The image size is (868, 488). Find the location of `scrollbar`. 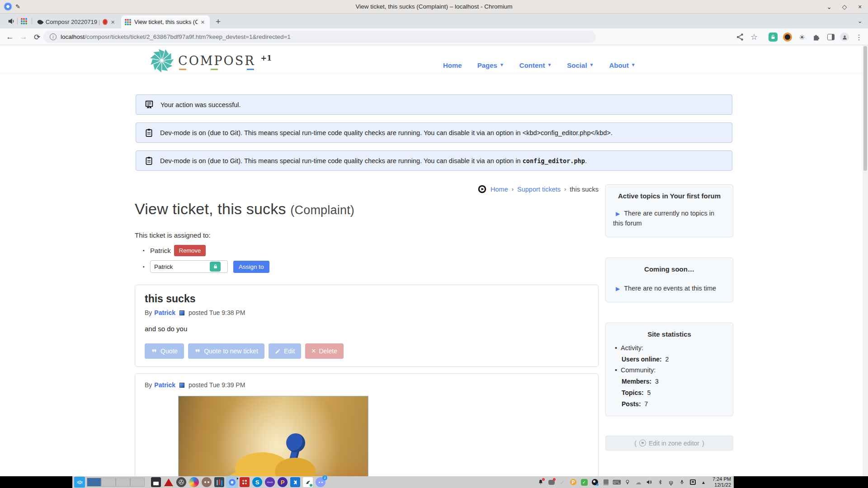

scrollbar is located at coordinates (865, 261).